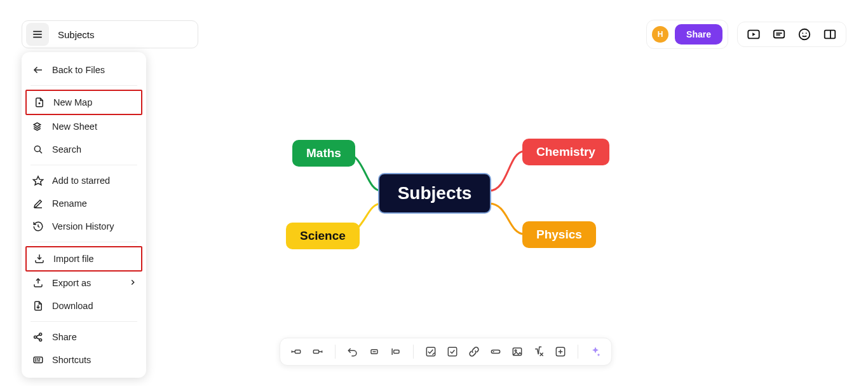 This screenshot has width=868, height=386. Describe the element at coordinates (474, 352) in the screenshot. I see `tool-link` at that location.